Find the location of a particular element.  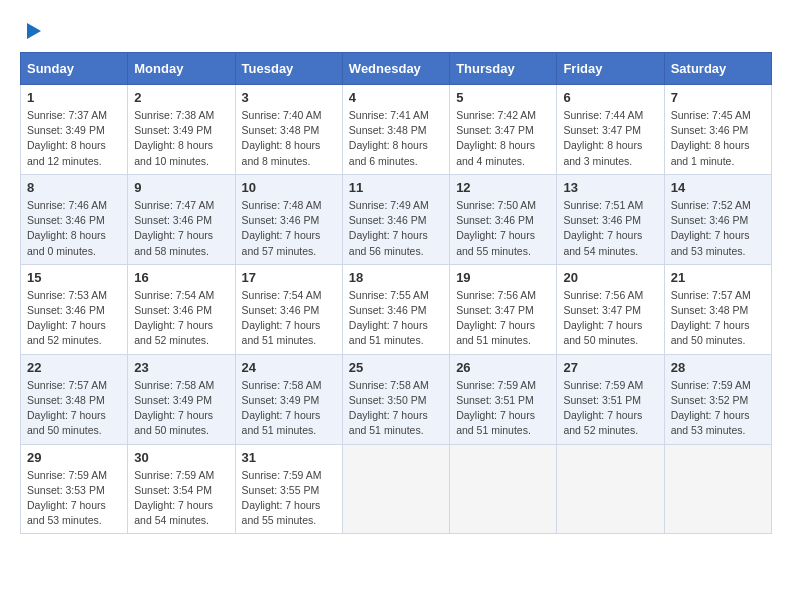

day-number: 18 is located at coordinates (396, 278).